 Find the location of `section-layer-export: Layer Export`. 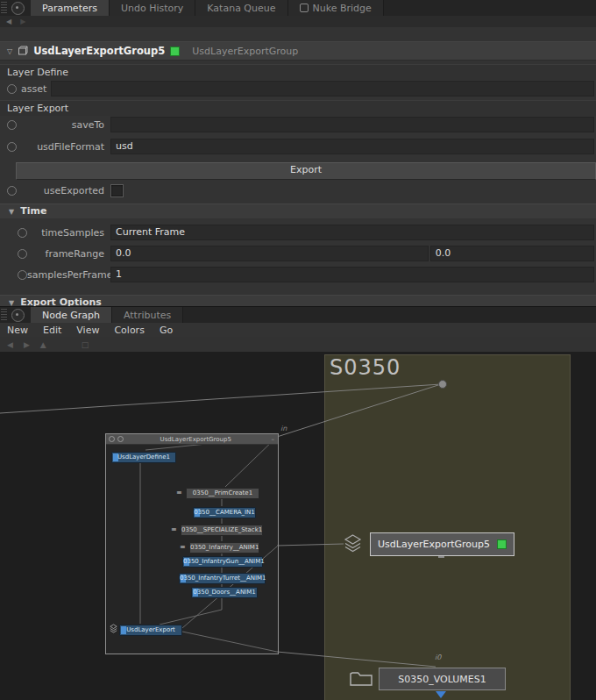

section-layer-export: Layer Export is located at coordinates (298, 108).